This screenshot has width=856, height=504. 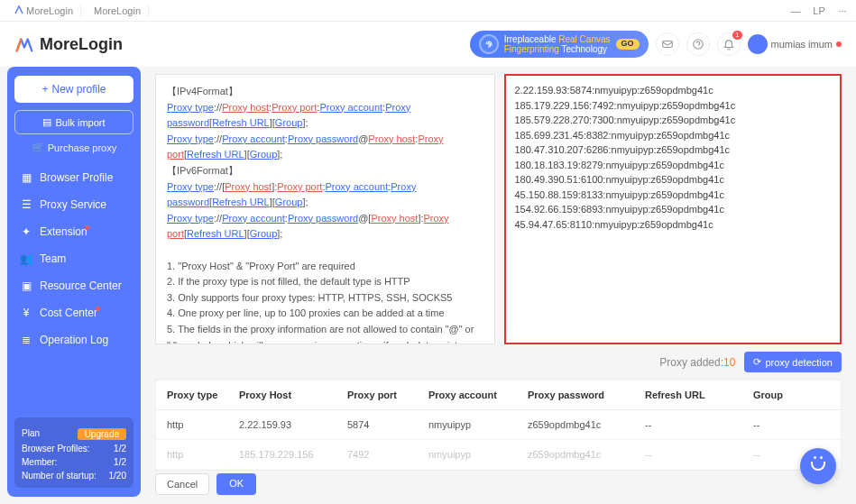 I want to click on table-header: Proxy type, so click(x=203, y=395).